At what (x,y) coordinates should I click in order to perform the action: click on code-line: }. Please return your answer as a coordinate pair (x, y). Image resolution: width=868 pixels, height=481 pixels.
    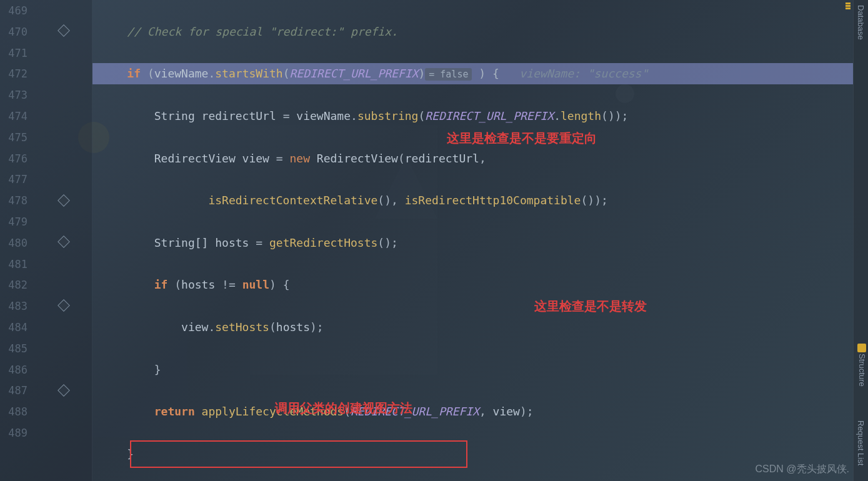
    Looking at the image, I should click on (472, 370).